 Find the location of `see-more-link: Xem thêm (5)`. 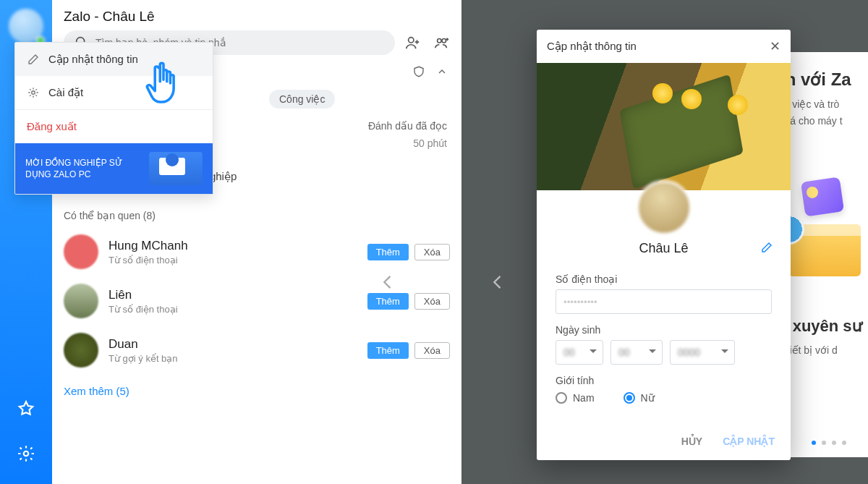

see-more-link: Xem thêm (5) is located at coordinates (257, 391).